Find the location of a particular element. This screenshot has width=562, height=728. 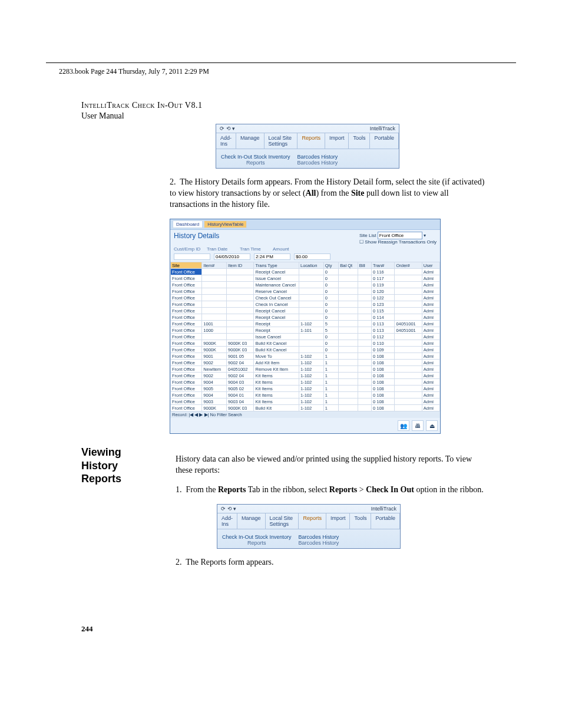

val-amount: $0.00 is located at coordinates (312, 257).